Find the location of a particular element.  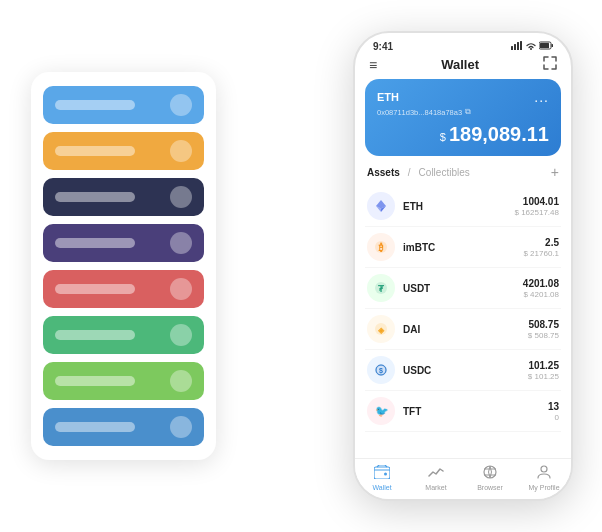

nav-browser: Browser is located at coordinates (490, 478).